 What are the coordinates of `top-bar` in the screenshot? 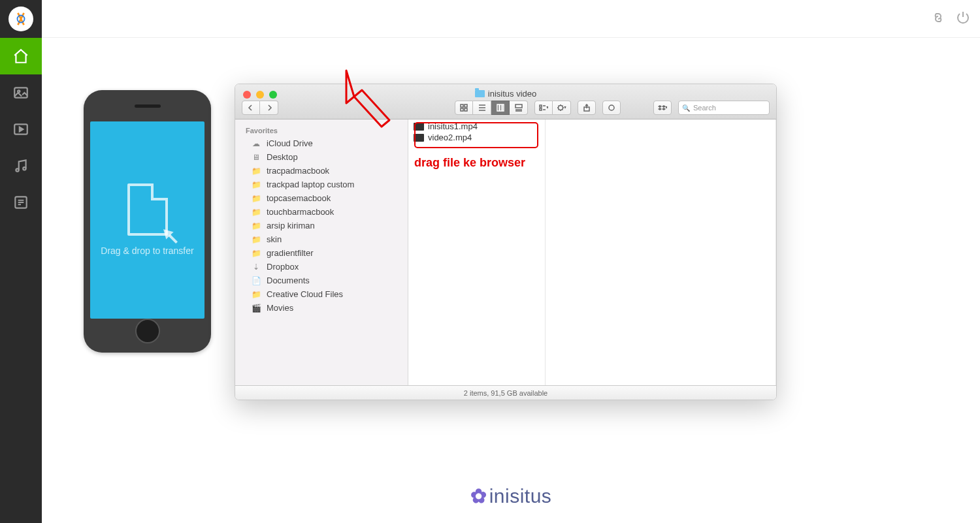 It's located at (511, 19).